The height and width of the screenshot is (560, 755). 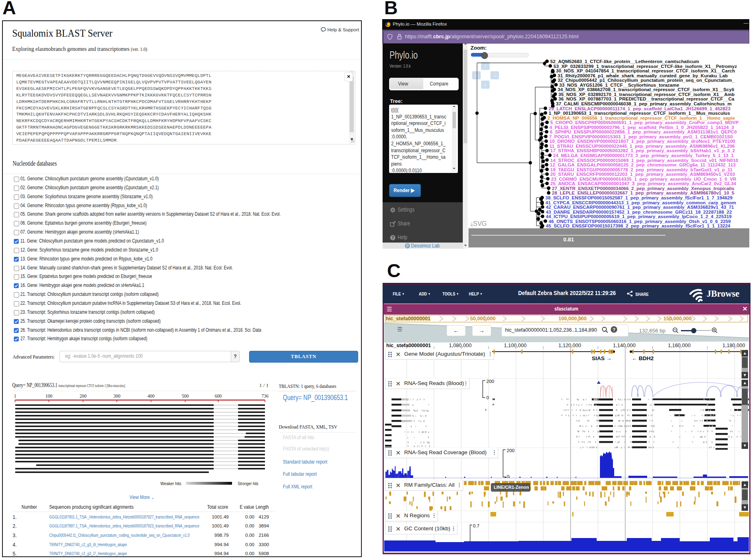 I want to click on svg-text: 1, so click(x=15, y=396).